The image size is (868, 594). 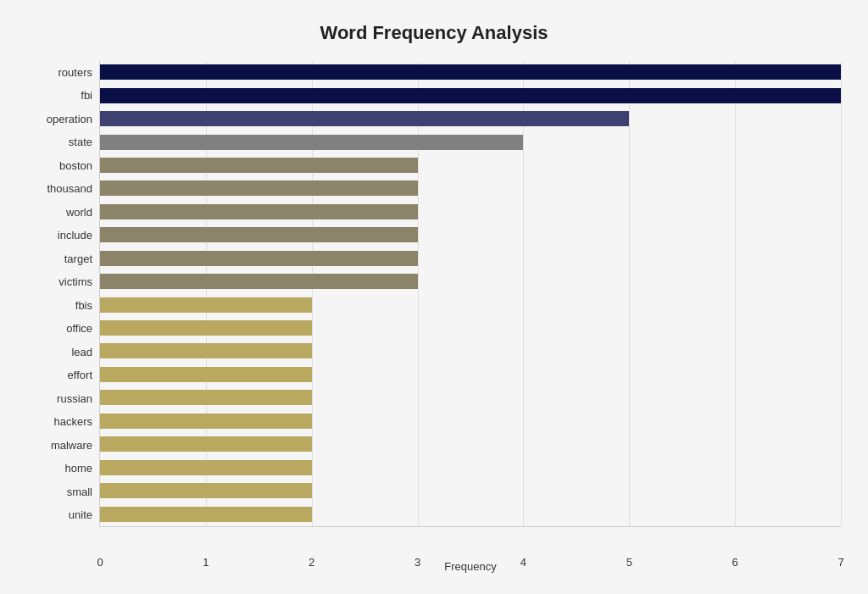 I want to click on y-label-routers: routers, so click(x=75, y=73).